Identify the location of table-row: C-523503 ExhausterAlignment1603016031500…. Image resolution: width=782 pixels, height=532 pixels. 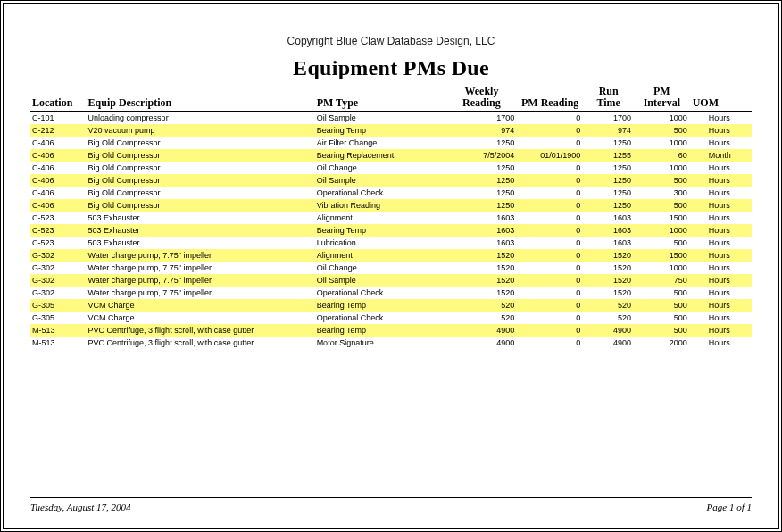
(391, 218).